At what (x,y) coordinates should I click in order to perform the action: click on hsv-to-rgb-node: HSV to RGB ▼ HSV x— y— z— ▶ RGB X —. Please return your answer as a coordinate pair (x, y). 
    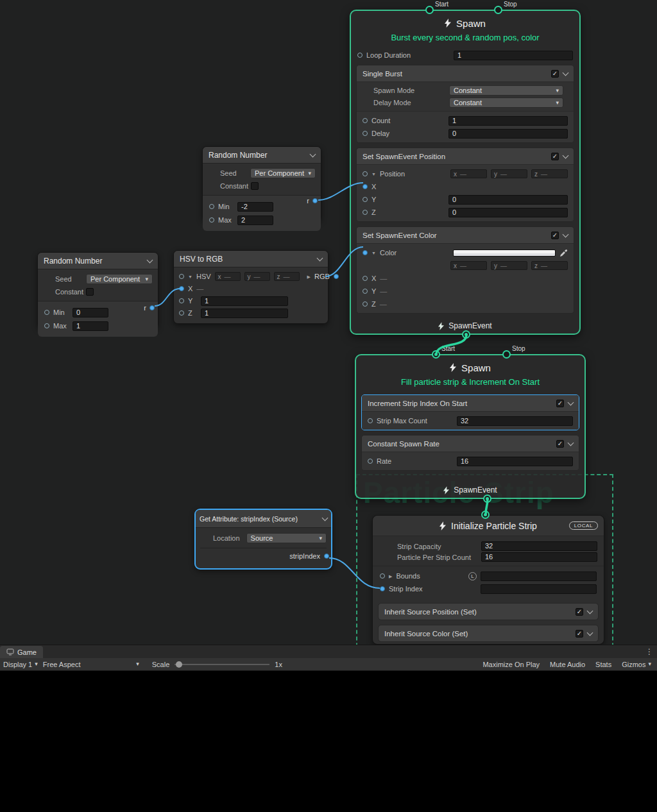
    Looking at the image, I should click on (251, 287).